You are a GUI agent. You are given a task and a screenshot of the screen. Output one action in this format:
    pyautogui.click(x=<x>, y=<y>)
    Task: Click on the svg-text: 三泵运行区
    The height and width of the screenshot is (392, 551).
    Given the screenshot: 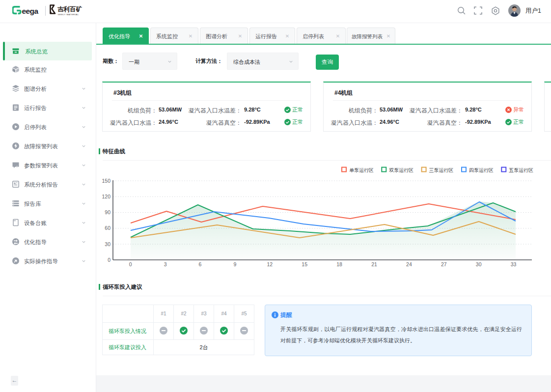 What is the action you would take?
    pyautogui.click(x=441, y=170)
    